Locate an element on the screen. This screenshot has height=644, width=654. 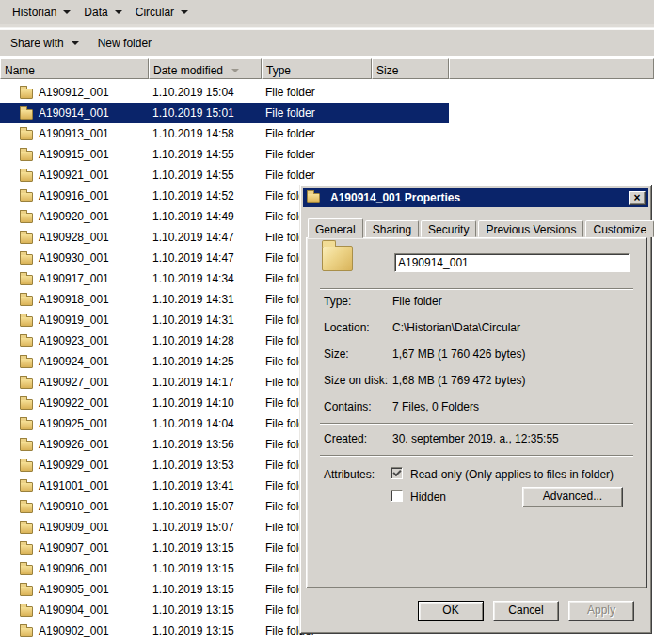
separator is located at coordinates (476, 424).